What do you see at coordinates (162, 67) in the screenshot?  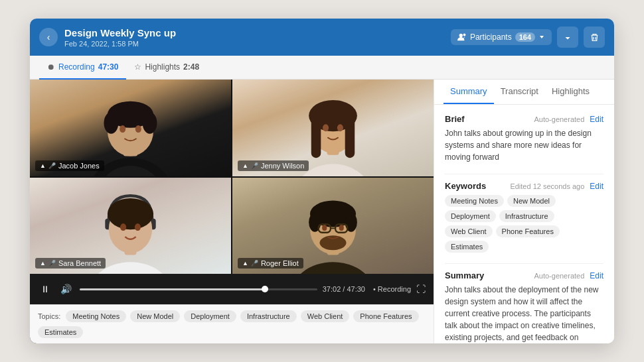 I see `highlights-label: Highlights` at bounding box center [162, 67].